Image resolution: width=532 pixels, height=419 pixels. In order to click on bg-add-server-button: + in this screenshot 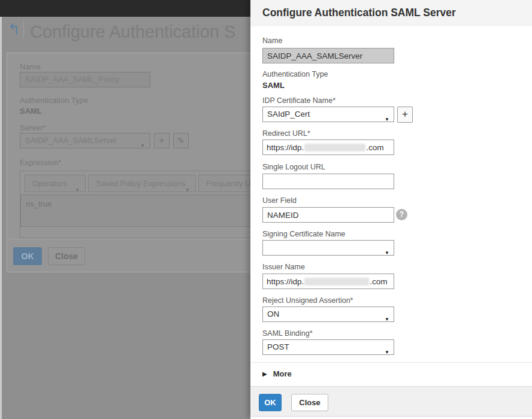, I will do `click(162, 141)`.